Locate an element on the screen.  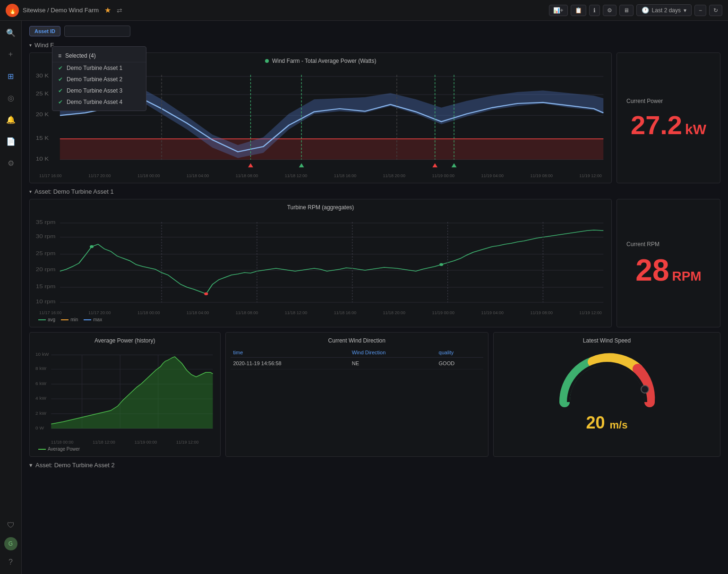
avatar: G is located at coordinates (11, 544).